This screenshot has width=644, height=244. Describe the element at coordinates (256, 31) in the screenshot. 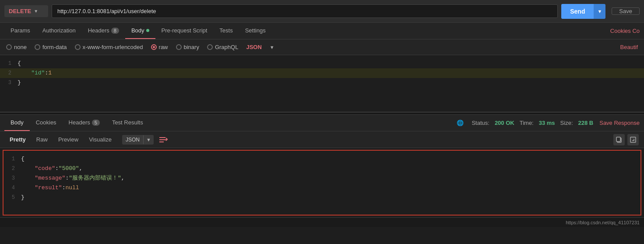

I see `tab-settings: Settings` at that location.